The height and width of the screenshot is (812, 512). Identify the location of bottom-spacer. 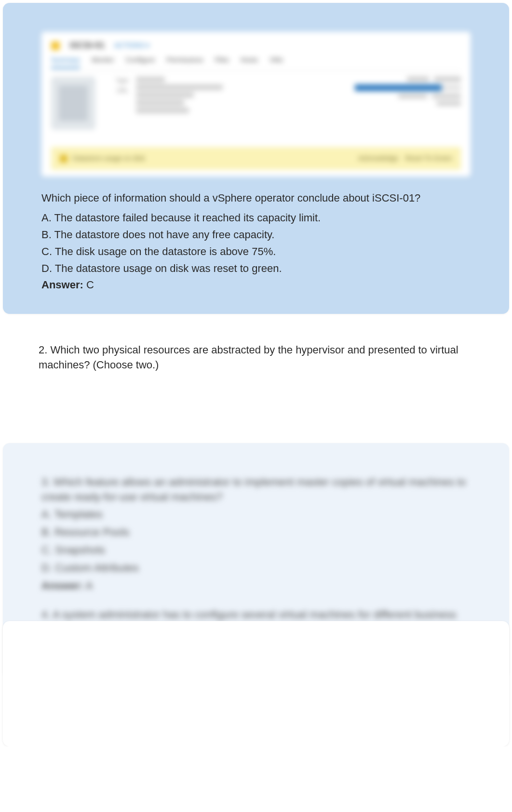
(256, 679).